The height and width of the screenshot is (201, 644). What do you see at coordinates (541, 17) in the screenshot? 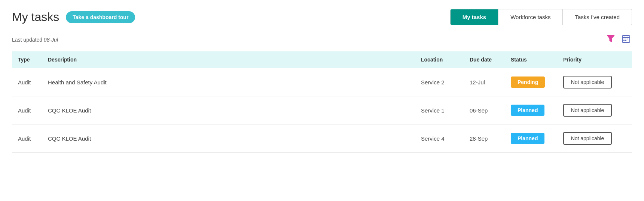
I see `tabs-container: My tasks Workforce tasks Tasks I've crea…` at bounding box center [541, 17].